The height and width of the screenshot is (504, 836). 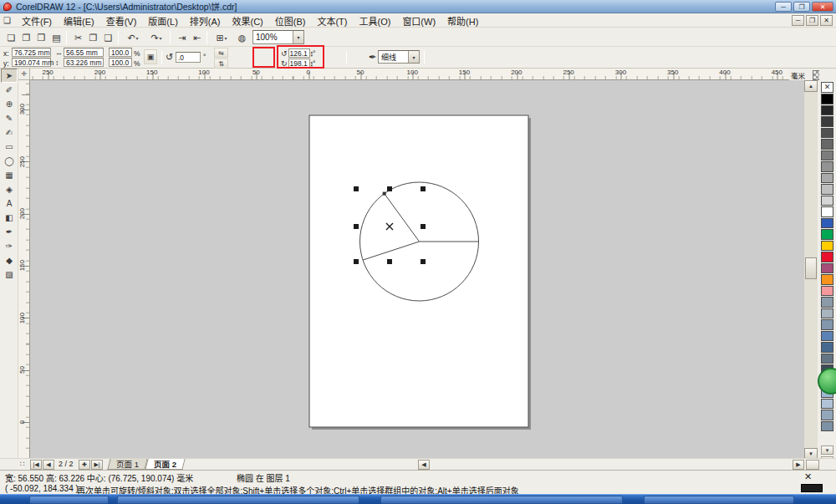 I want to click on cut-icon: ✂, so click(x=79, y=38).